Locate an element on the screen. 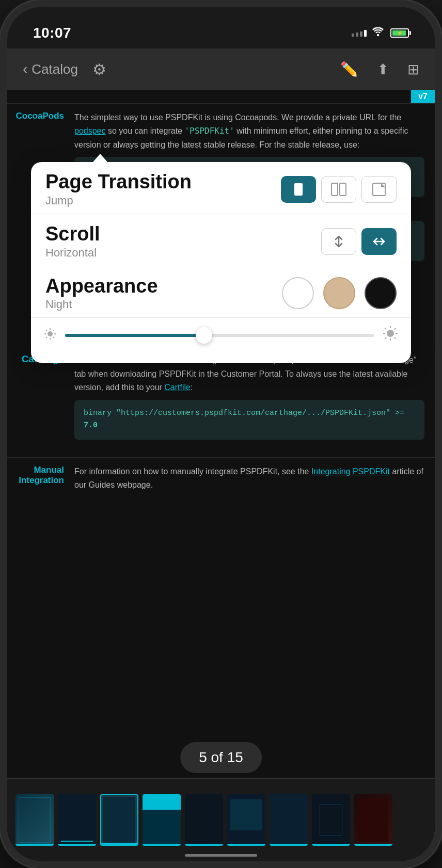  settings-icon: ⚙ is located at coordinates (99, 69).